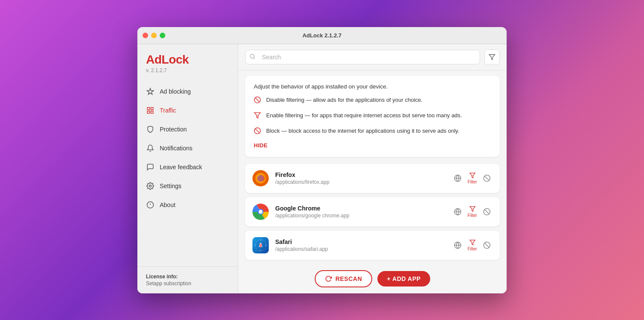  I want to click on filter-button, so click(492, 57).